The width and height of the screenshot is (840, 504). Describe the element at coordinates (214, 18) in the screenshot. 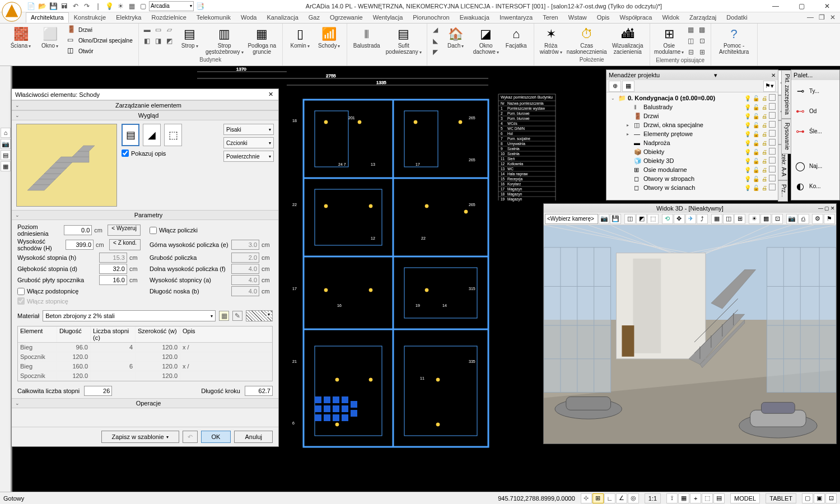

I see `tab-telekom: Telekomunik` at that location.